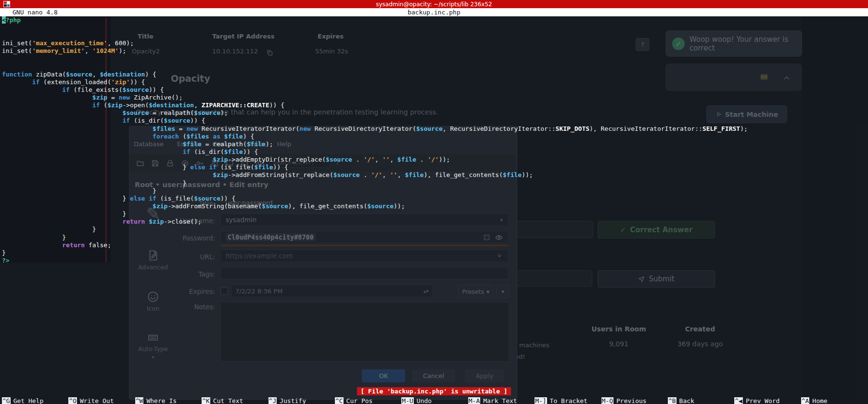  I want to click on nano-shortcut: ^OWrite Out, so click(102, 401).